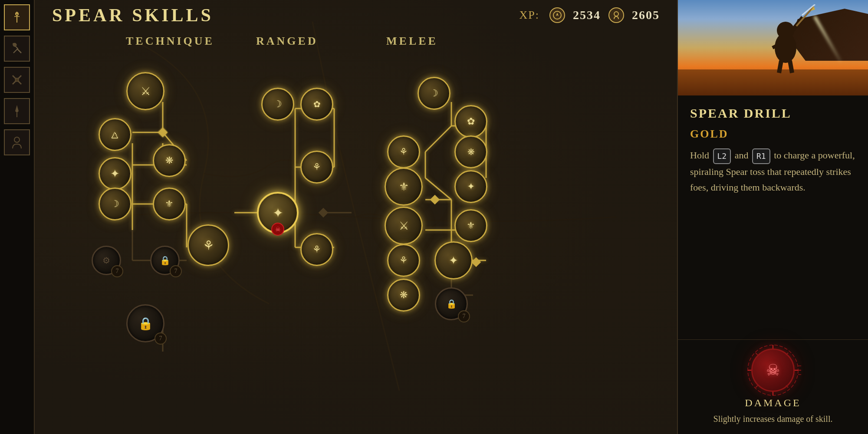 Image resolution: width=868 pixels, height=434 pixels. I want to click on kratos-silhouette, so click(786, 39).